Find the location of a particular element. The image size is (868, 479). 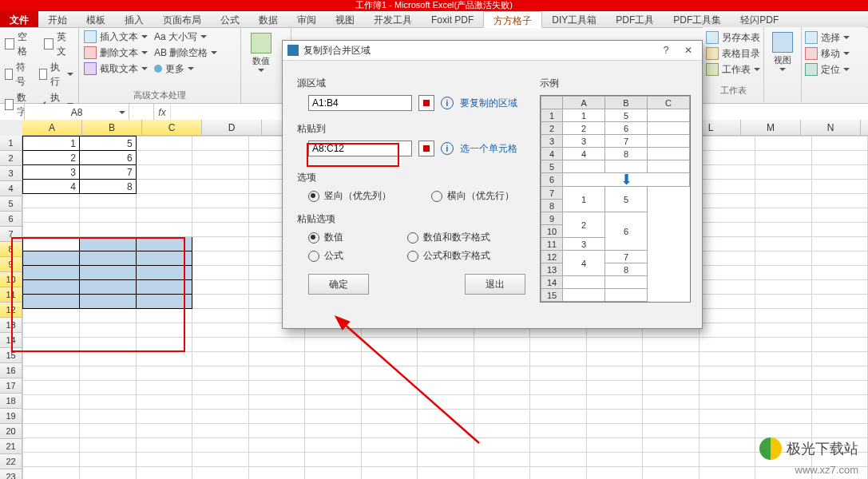

tab-file: 文件 is located at coordinates (19, 19).